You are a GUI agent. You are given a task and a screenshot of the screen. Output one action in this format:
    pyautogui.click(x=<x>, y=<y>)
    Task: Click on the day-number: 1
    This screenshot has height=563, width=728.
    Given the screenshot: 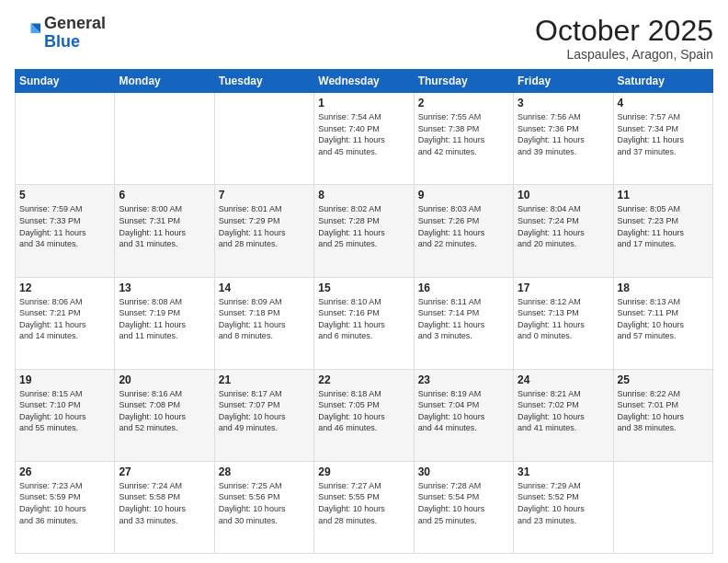 What is the action you would take?
    pyautogui.click(x=364, y=103)
    